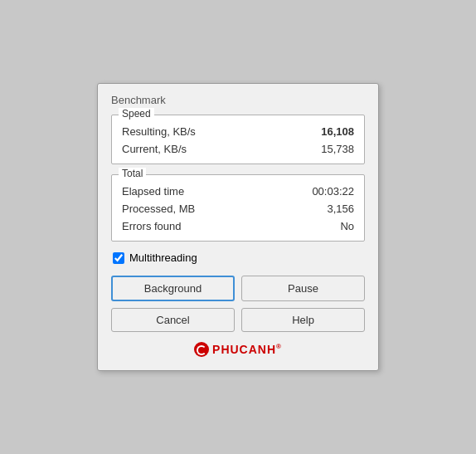  Describe the element at coordinates (202, 349) in the screenshot. I see `logo-icon` at that location.